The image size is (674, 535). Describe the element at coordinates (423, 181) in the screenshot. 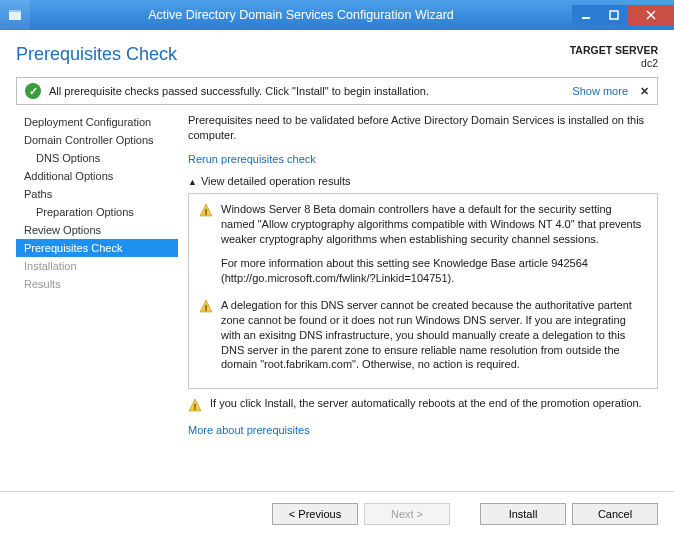

I see `results-section-header: ▲View detailed operation results` at that location.